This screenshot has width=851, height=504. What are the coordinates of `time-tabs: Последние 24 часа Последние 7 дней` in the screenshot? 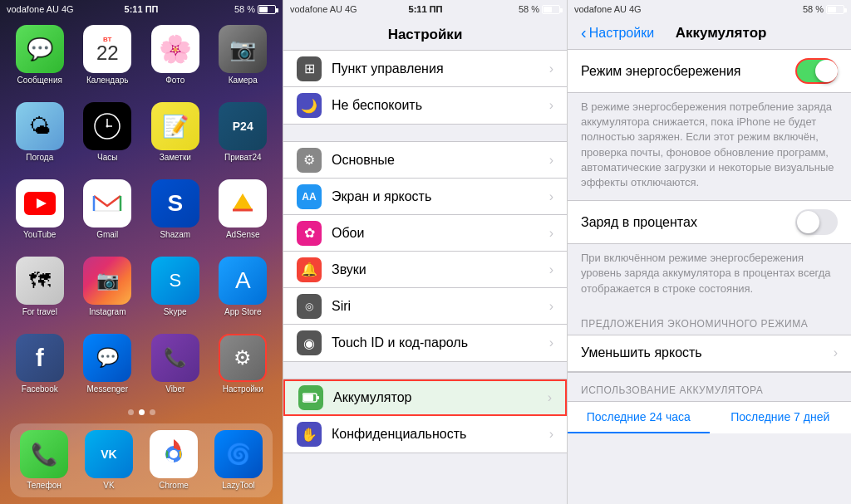 It's located at (710, 417).